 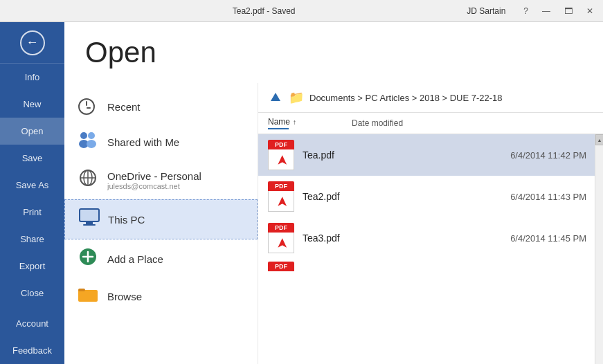 I want to click on location-onedrive: OneDrive - Personal julesds@comcast.net, so click(x=161, y=180).